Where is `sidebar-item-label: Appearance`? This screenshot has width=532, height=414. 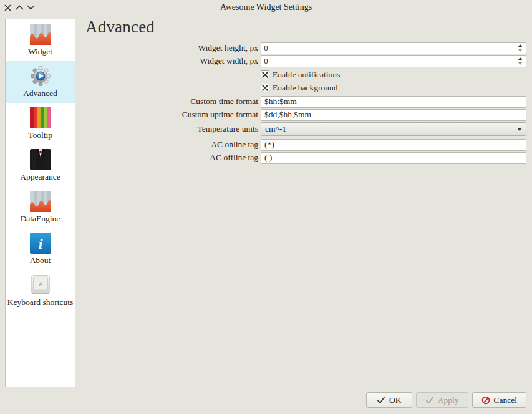
sidebar-item-label: Appearance is located at coordinates (40, 177).